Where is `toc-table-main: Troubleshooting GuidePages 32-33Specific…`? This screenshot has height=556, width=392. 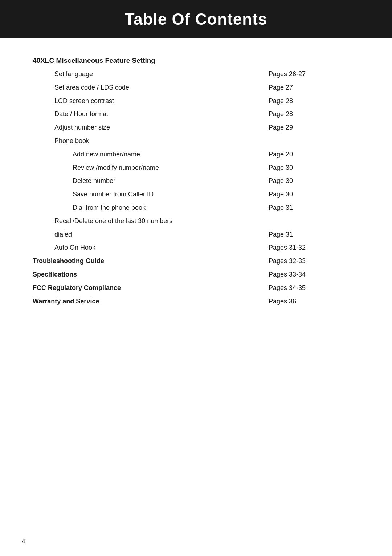
toc-table-main: Troubleshooting GuidePages 32-33Specific… is located at coordinates (196, 281).